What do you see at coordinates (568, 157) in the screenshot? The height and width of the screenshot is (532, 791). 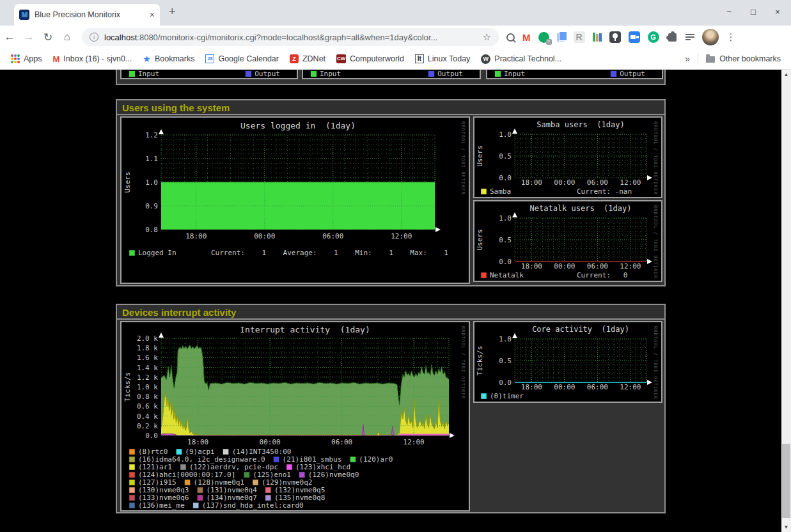 I see `samba-users-graph: 0.00.51.018:0000:0006:0012:00Samba users…` at bounding box center [568, 157].